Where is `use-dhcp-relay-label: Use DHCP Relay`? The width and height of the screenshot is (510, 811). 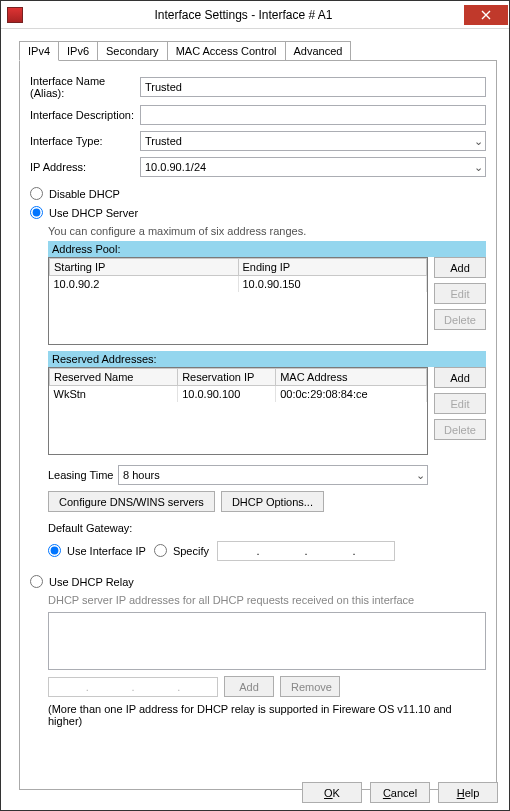 use-dhcp-relay-label: Use DHCP Relay is located at coordinates (92, 582).